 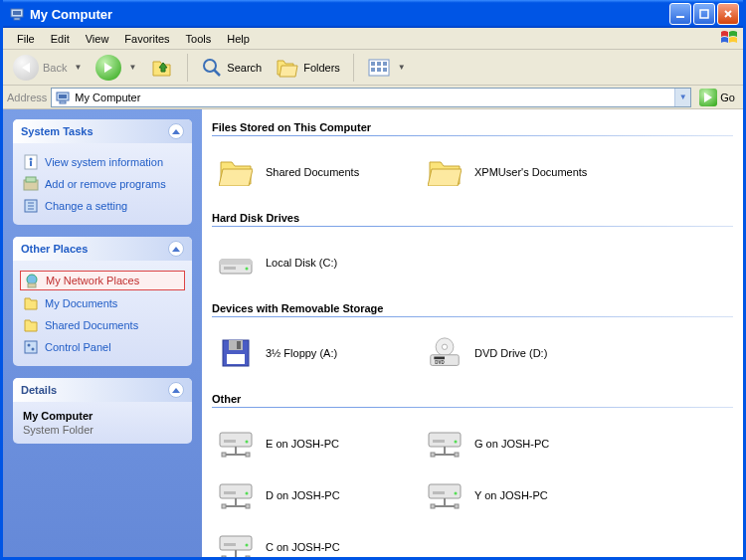 What do you see at coordinates (302, 495) in the screenshot?
I see `item-label: D on JOSH-PC` at bounding box center [302, 495].